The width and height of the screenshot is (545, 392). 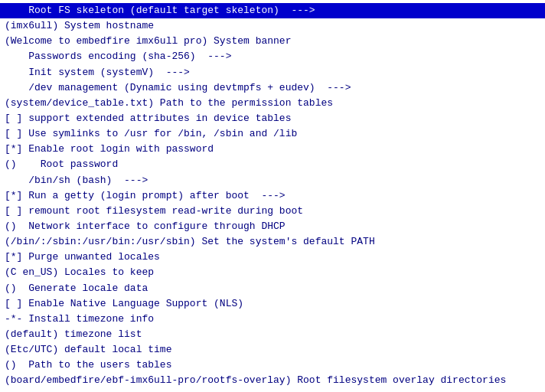 What do you see at coordinates (272, 335) in the screenshot?
I see `terminal-line-22: (default) timezone list` at bounding box center [272, 335].